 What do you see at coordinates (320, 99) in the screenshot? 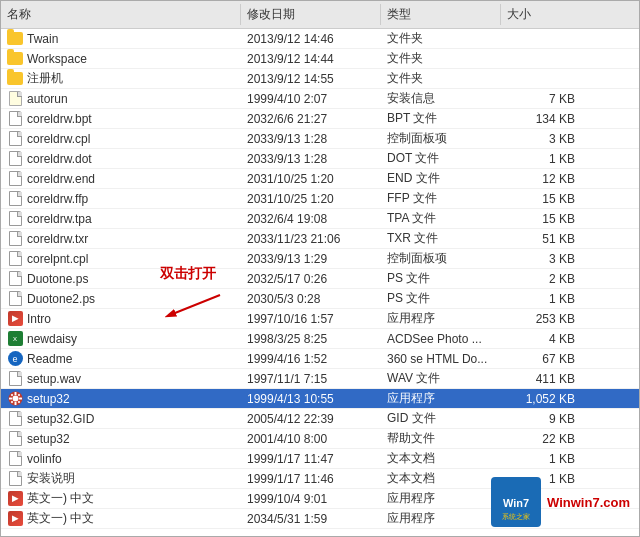
I see `table-row: autorun1999/4/10 2:07安装信息7 KB` at bounding box center [320, 99].